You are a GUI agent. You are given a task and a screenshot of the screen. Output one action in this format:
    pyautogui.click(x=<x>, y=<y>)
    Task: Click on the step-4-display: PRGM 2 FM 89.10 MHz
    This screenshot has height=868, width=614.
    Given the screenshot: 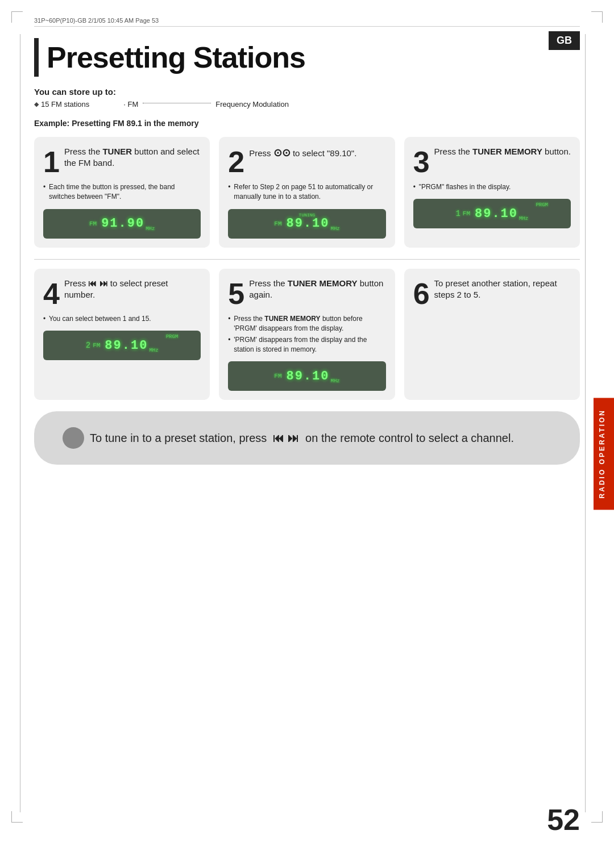 What is the action you would take?
    pyautogui.click(x=122, y=345)
    